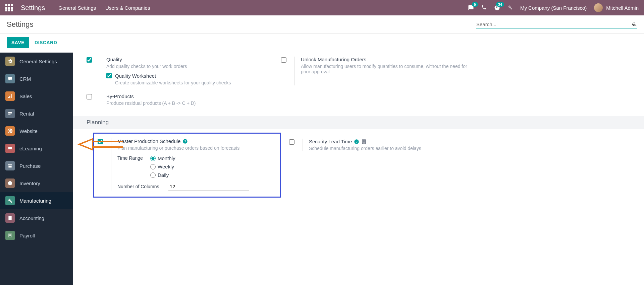 The image size is (644, 286). What do you see at coordinates (10, 218) in the screenshot?
I see `accounting-icon` at bounding box center [10, 218].